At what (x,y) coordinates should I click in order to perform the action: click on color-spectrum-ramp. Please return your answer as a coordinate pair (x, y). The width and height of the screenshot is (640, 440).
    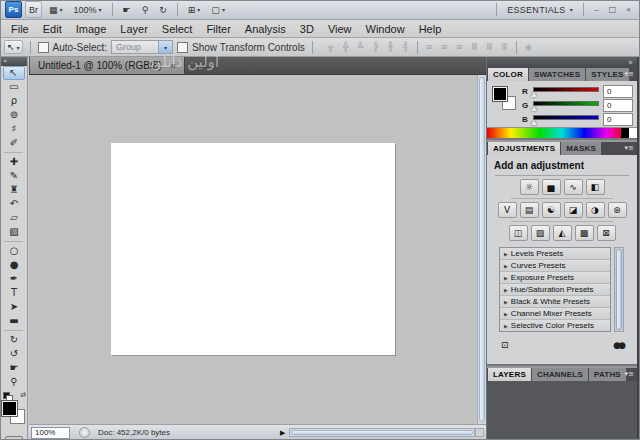
    Looking at the image, I should click on (562, 132).